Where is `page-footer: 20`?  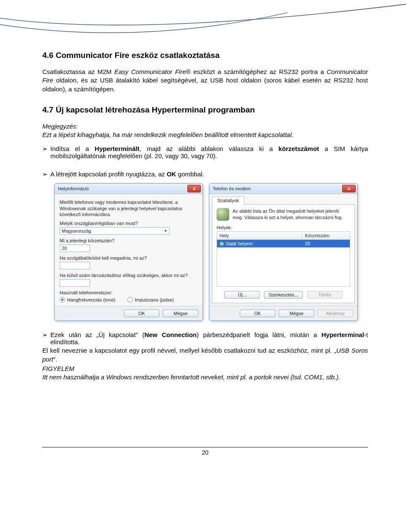 page-footer: 20 is located at coordinates (205, 452).